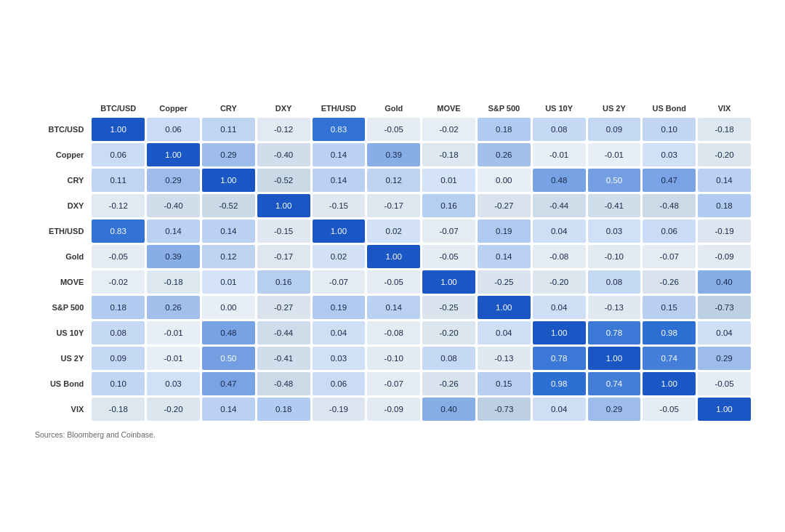 The image size is (785, 532). What do you see at coordinates (283, 409) in the screenshot?
I see `cell-11-3: 0.18` at bounding box center [283, 409].